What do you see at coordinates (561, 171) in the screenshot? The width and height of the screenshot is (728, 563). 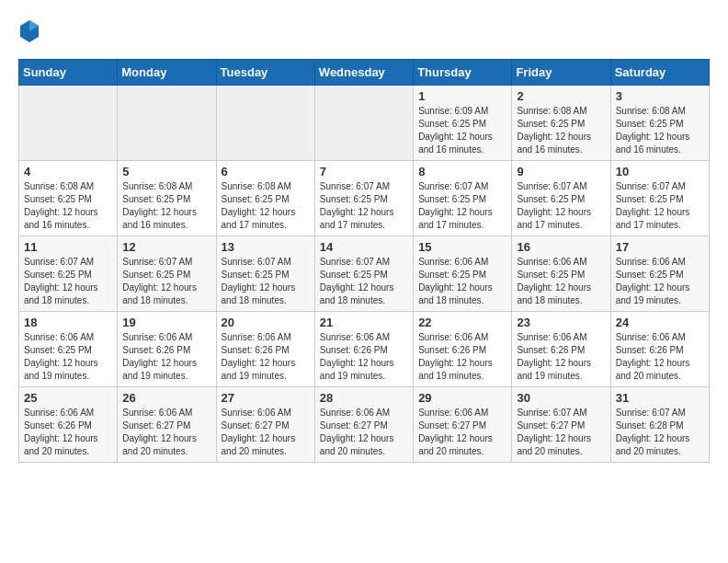 I see `day-number: 9` at bounding box center [561, 171].